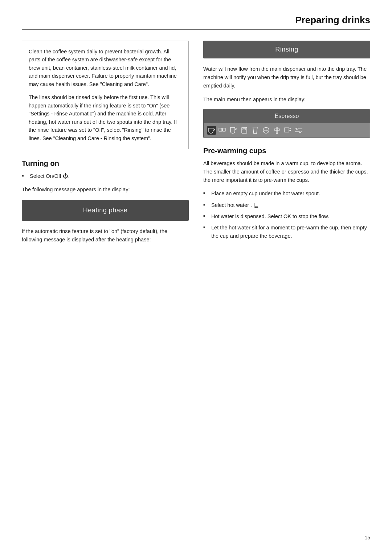 This screenshot has height=555, width=392. Describe the element at coordinates (287, 205) in the screenshot. I see `bullet-select-hot-water: Select hot water .` at that location.